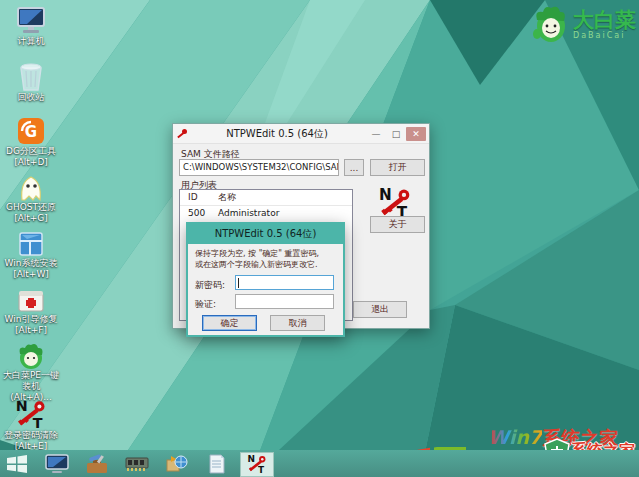  What do you see at coordinates (31, 208) in the screenshot?
I see `icon-label: GHOST还原` at bounding box center [31, 208].